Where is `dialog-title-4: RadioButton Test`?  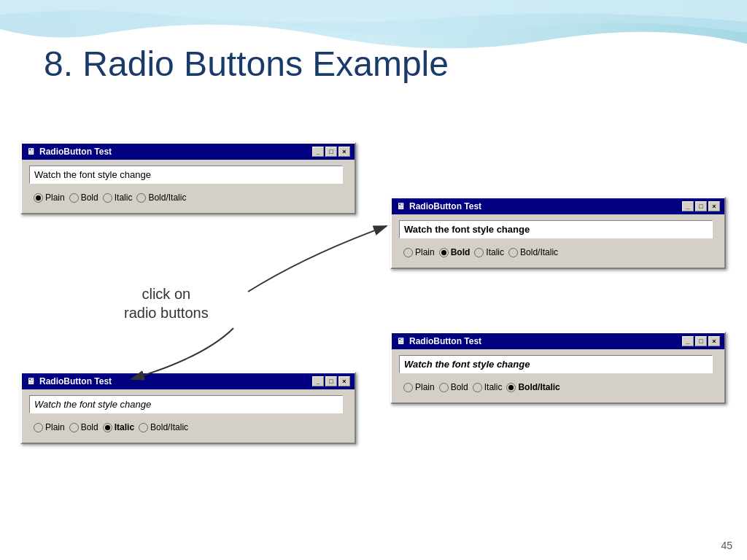
dialog-title-4: RadioButton Test is located at coordinates (445, 341).